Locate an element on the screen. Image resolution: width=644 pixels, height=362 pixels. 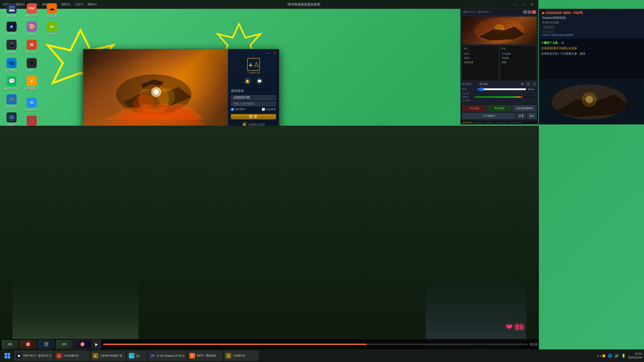
minimize-button: — is located at coordinates (515, 5).